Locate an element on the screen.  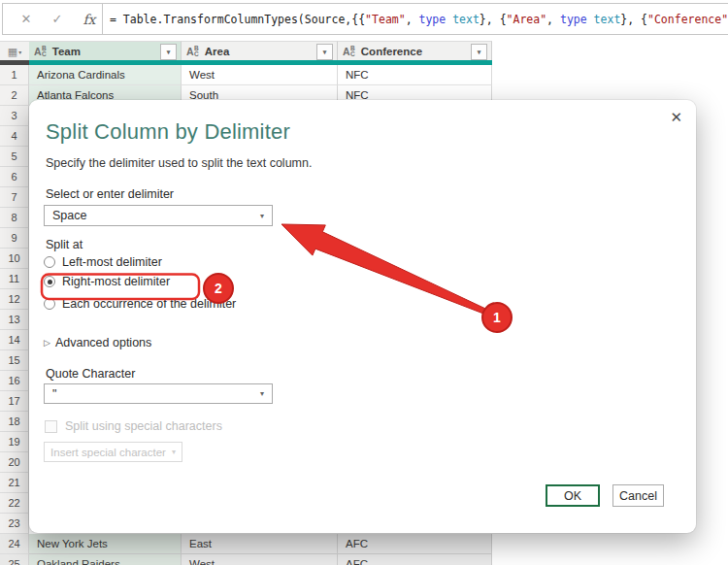
split-at-option-1: Left-most delimiter is located at coordinates (140, 262).